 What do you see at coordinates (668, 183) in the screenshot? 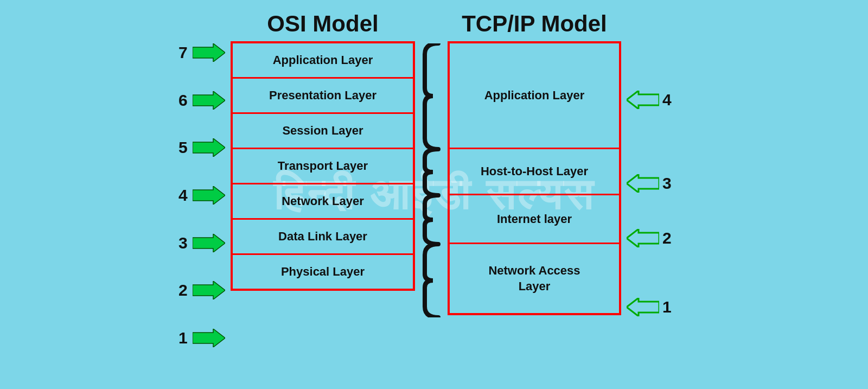
I see `right-number-3: 3` at bounding box center [668, 183].